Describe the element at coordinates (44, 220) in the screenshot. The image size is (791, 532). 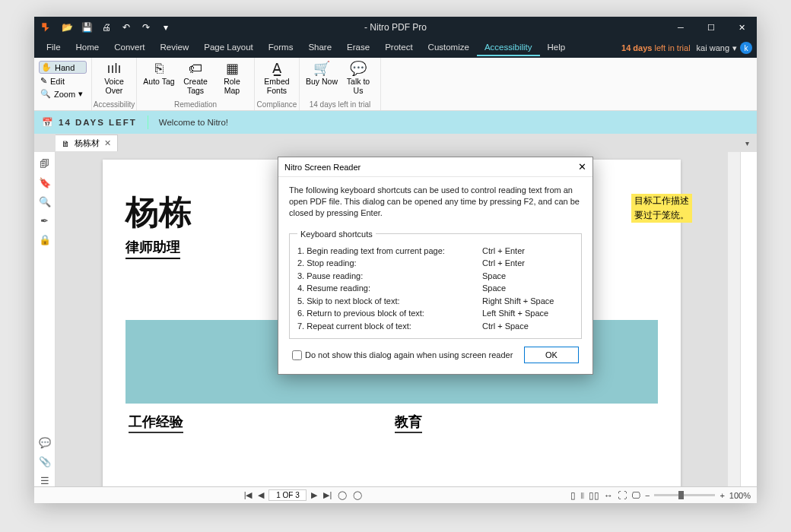
I see `signatures-panel-icon: ✒` at that location.